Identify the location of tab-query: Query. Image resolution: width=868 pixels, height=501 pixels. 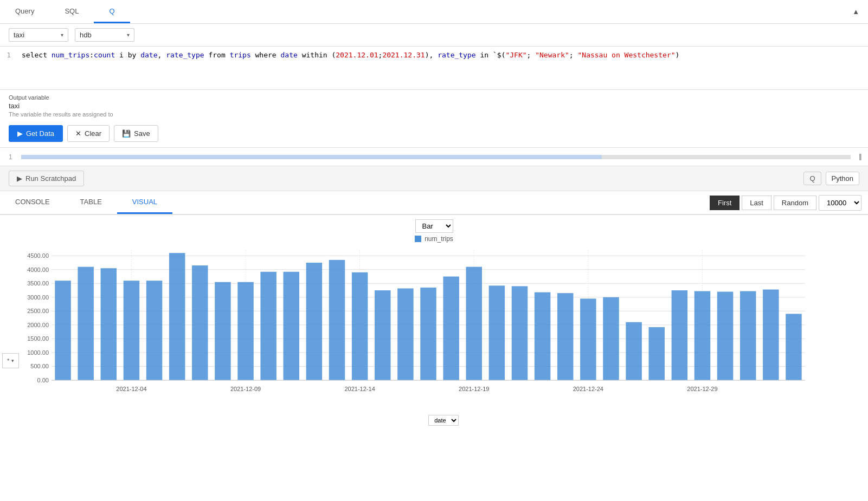
(25, 12).